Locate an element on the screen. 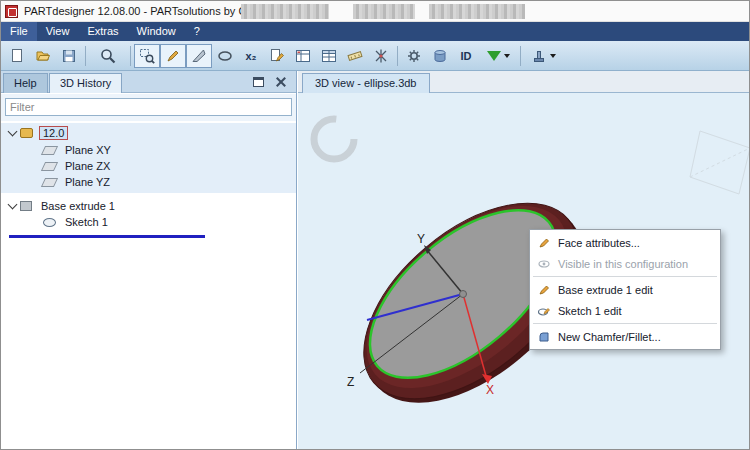 This screenshot has width=750, height=450. tree-item-plane-zx: Plane ZX is located at coordinates (78, 166).